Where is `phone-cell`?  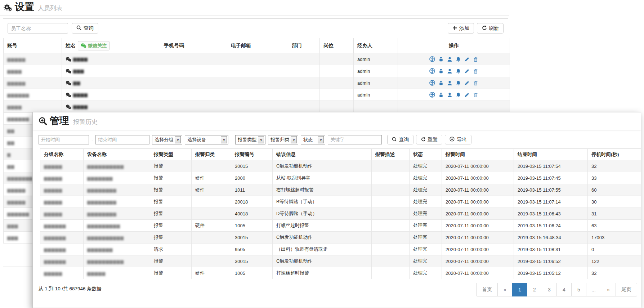
phone-cell is located at coordinates (194, 59).